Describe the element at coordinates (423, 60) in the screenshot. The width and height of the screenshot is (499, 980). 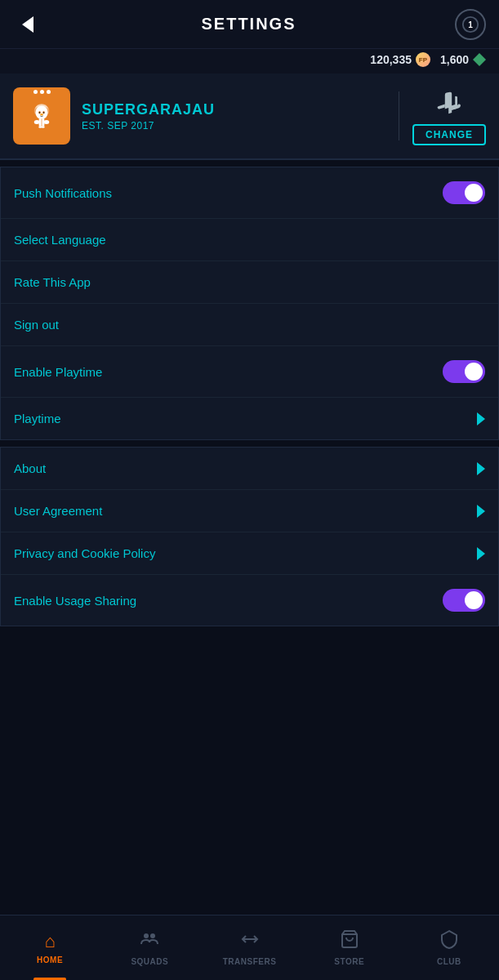
I see `coin-icon: FP` at that location.